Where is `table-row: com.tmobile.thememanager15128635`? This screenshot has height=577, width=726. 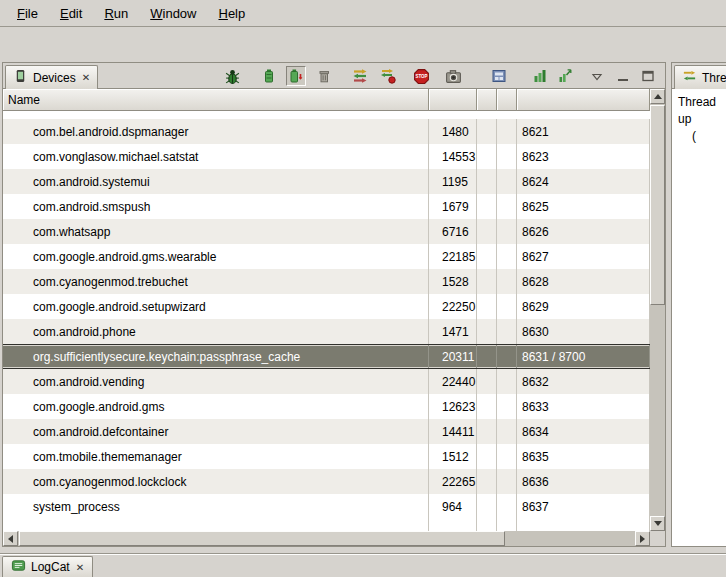 table-row: com.tmobile.thememanager15128635 is located at coordinates (326, 456).